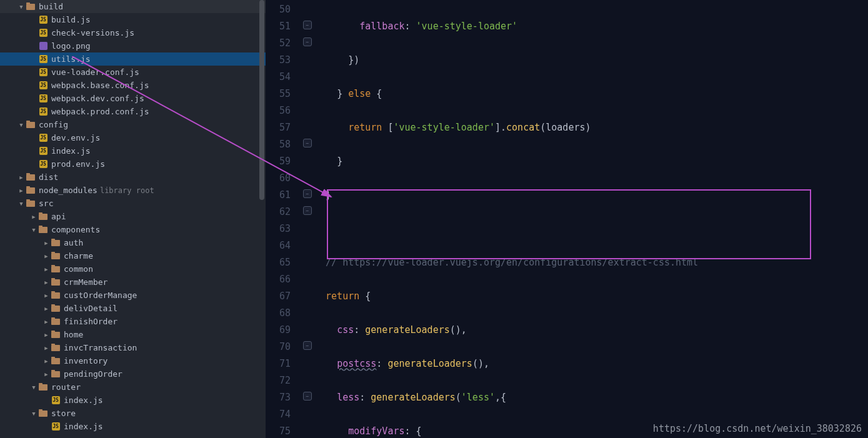  Describe the element at coordinates (132, 387) in the screenshot. I see `tree-item-router: ▼router` at that location.